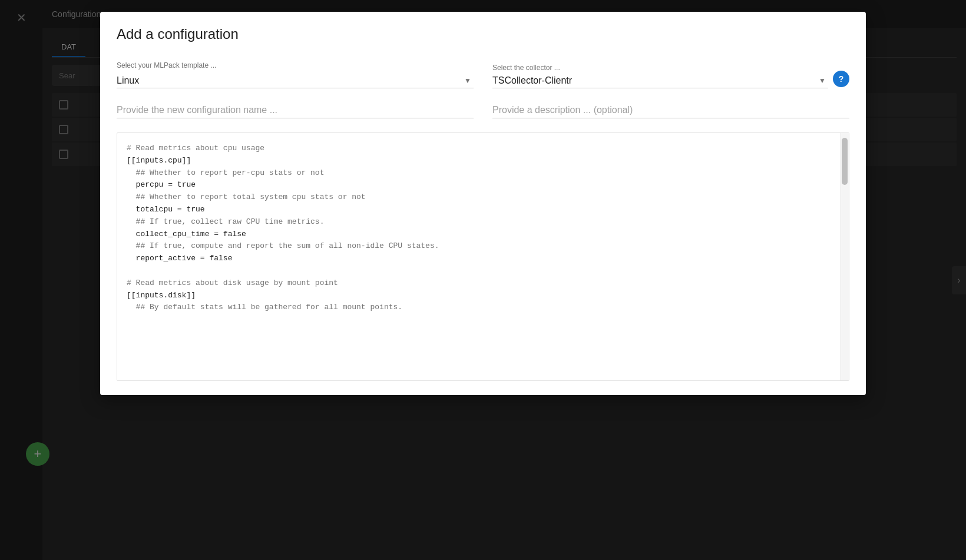 The height and width of the screenshot is (560, 966). What do you see at coordinates (671, 111) in the screenshot?
I see `description-input` at bounding box center [671, 111].